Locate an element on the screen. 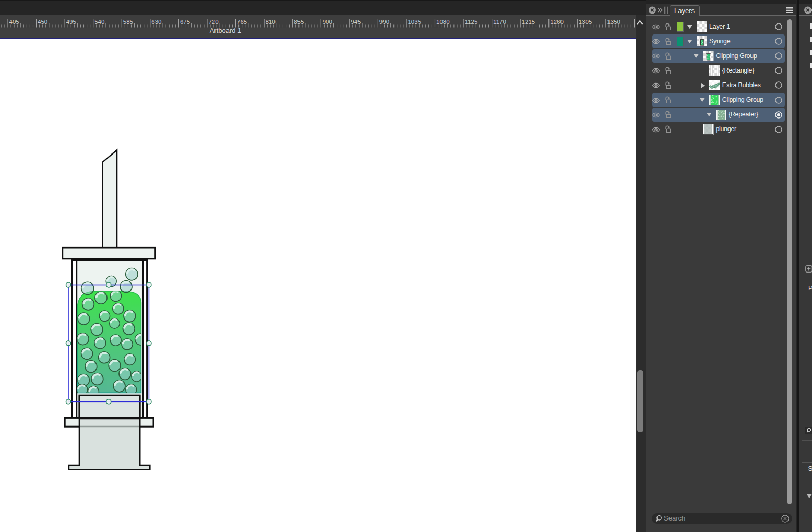 The image size is (812, 532). svg-text: 900 is located at coordinates (328, 22).